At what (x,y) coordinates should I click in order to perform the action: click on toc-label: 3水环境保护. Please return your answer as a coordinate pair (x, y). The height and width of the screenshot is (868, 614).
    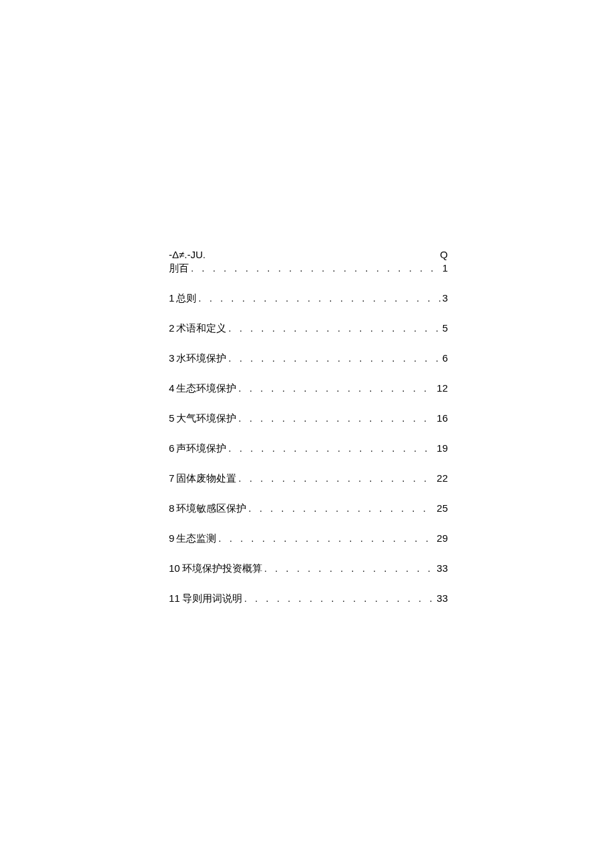
    Looking at the image, I should click on (198, 358).